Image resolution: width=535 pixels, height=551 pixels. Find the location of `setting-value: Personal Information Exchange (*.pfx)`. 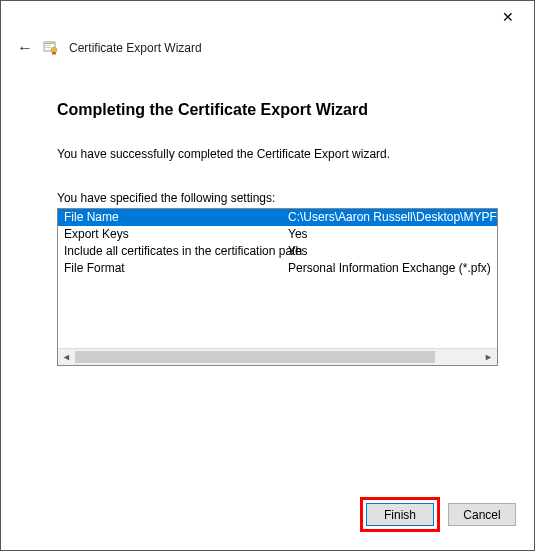

setting-value: Personal Information Exchange (*.pfx) is located at coordinates (392, 268).